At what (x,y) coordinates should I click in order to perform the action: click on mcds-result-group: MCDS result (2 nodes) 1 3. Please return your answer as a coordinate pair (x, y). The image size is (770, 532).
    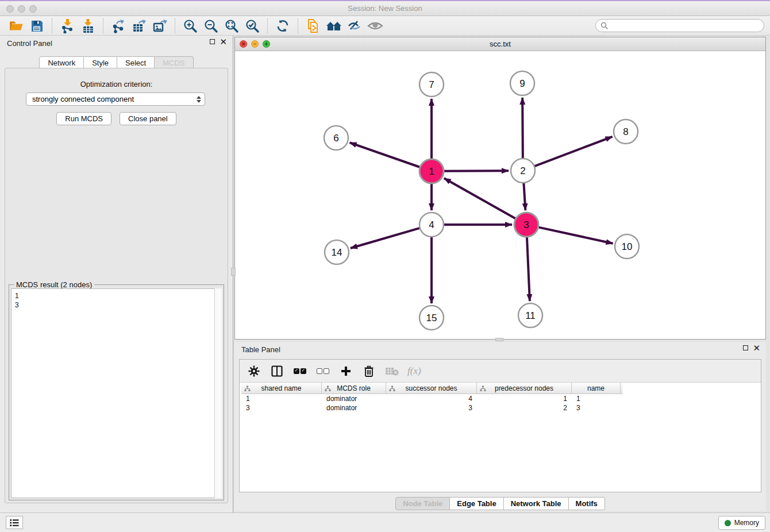
    Looking at the image, I should click on (116, 392).